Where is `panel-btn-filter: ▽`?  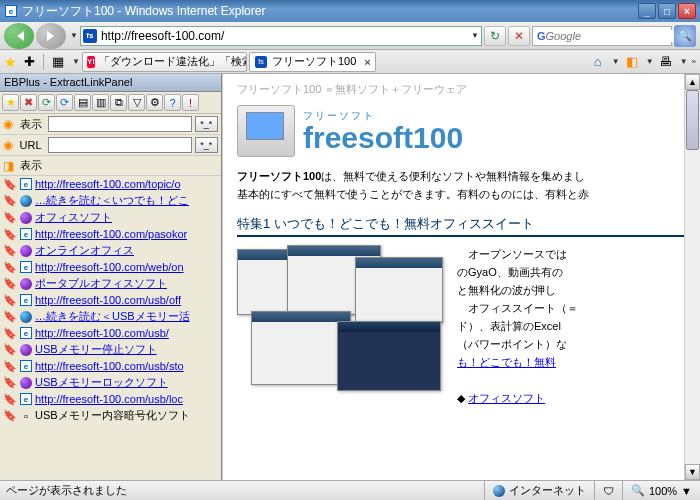 panel-btn-filter: ▽ is located at coordinates (136, 102).